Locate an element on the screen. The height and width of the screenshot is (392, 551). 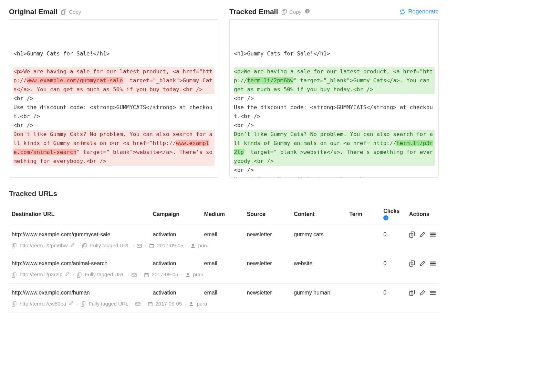
cell-destination: http://www.example.com/animal-search is located at coordinates (80, 262).